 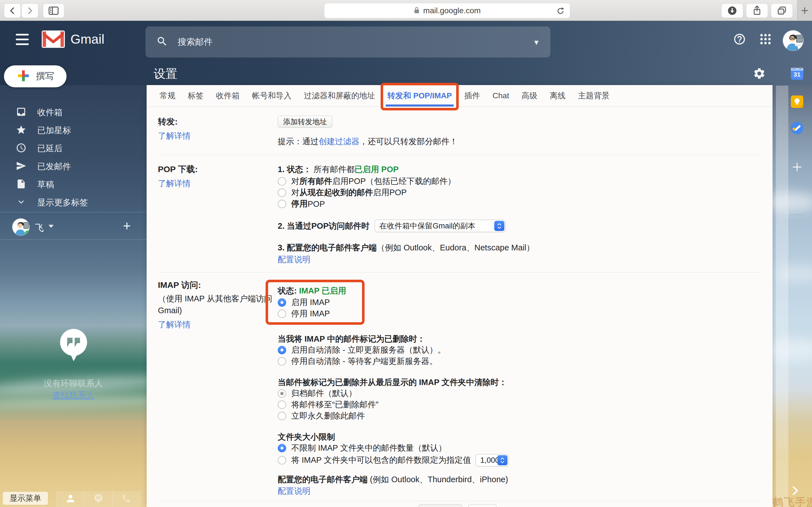 What do you see at coordinates (805, 10) in the screenshot?
I see `new-tab-button: +` at bounding box center [805, 10].